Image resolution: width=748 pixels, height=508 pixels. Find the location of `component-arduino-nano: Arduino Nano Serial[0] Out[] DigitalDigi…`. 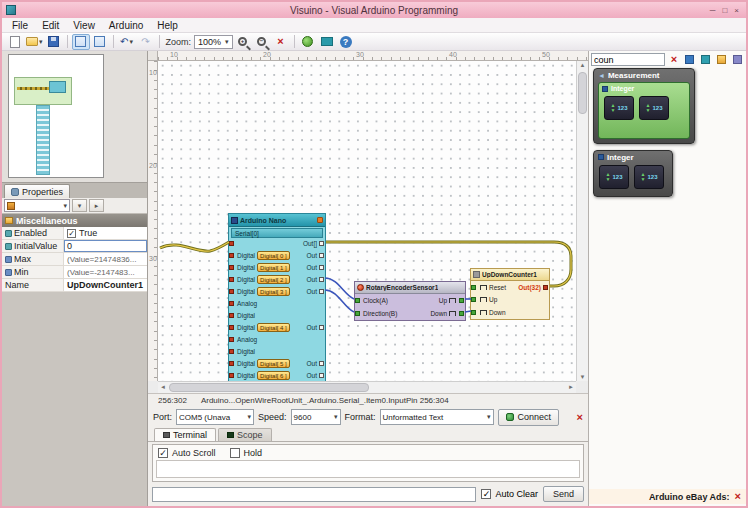

component-arduino-nano: Arduino Nano Serial[0] Out[] DigitalDigi… is located at coordinates (277, 297).